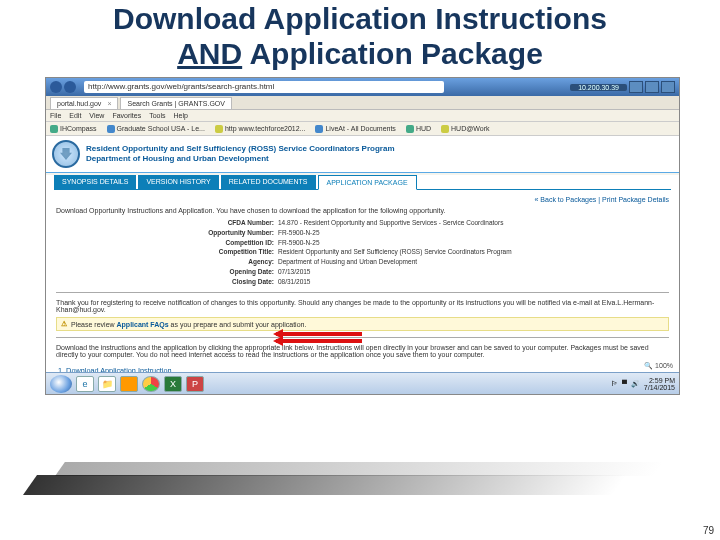 The width and height of the screenshot is (720, 540). What do you see at coordinates (636, 384) in the screenshot?
I see `tray-volume-icon: 🔊` at bounding box center [636, 384].